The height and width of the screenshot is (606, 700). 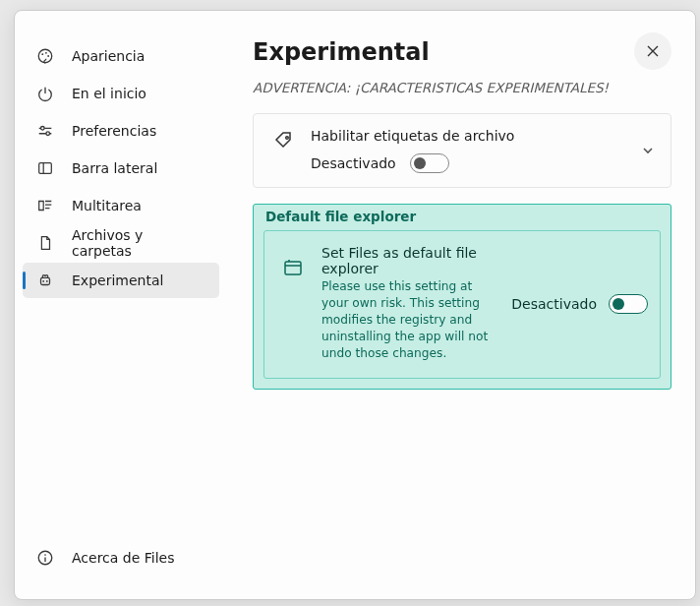 I want to click on page-title: Experimental, so click(x=341, y=52).